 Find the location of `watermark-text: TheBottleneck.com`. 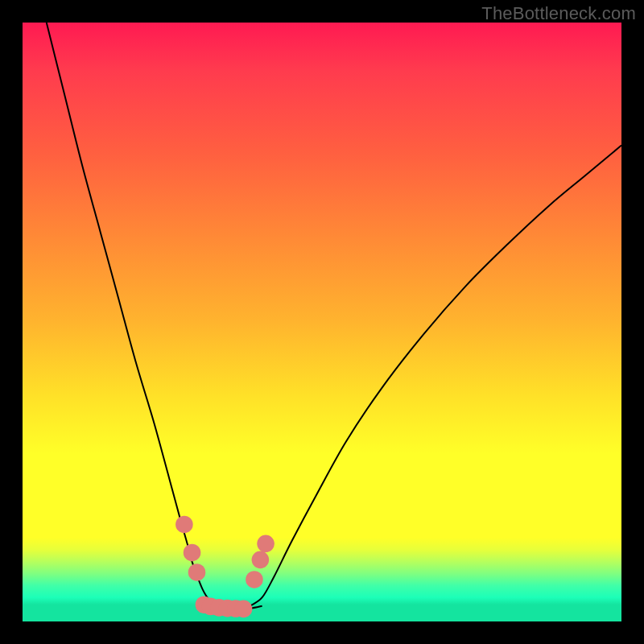

watermark-text: TheBottleneck.com is located at coordinates (559, 14).